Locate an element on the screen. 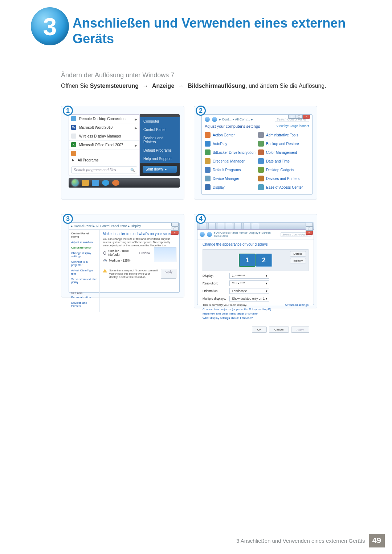  start-menu-item: WMicrosoft Word 2010▶ is located at coordinates (104, 128).